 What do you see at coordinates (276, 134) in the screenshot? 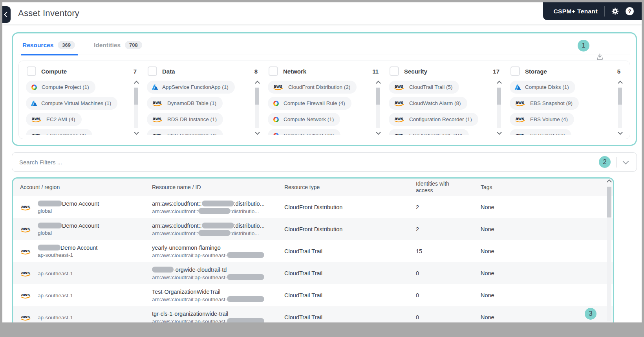
I see `gcp-icon` at bounding box center [276, 134].